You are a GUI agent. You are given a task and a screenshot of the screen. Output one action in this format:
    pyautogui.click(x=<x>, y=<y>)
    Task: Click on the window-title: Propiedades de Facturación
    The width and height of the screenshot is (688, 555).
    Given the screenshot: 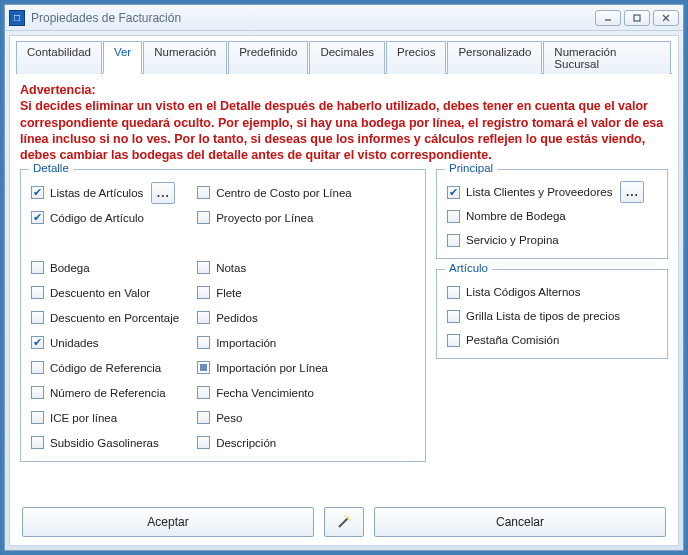 What is the action you would take?
    pyautogui.click(x=312, y=18)
    